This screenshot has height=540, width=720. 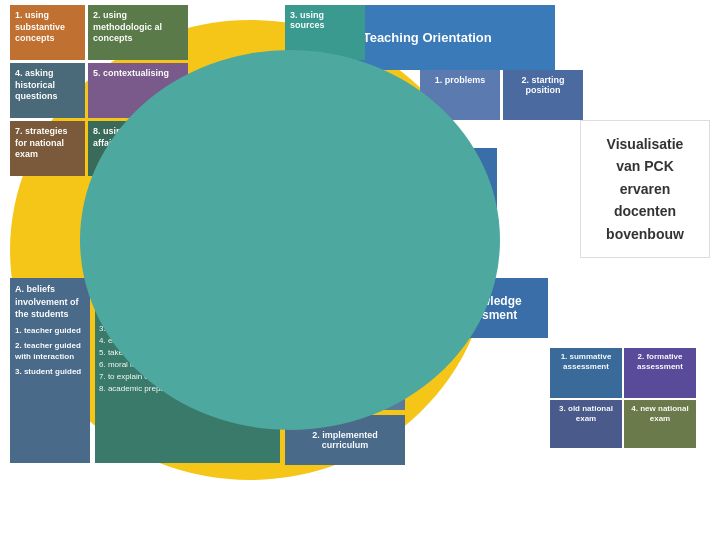 I want to click on box-asking-historical: 4. asking historical questions, so click(x=48, y=90).